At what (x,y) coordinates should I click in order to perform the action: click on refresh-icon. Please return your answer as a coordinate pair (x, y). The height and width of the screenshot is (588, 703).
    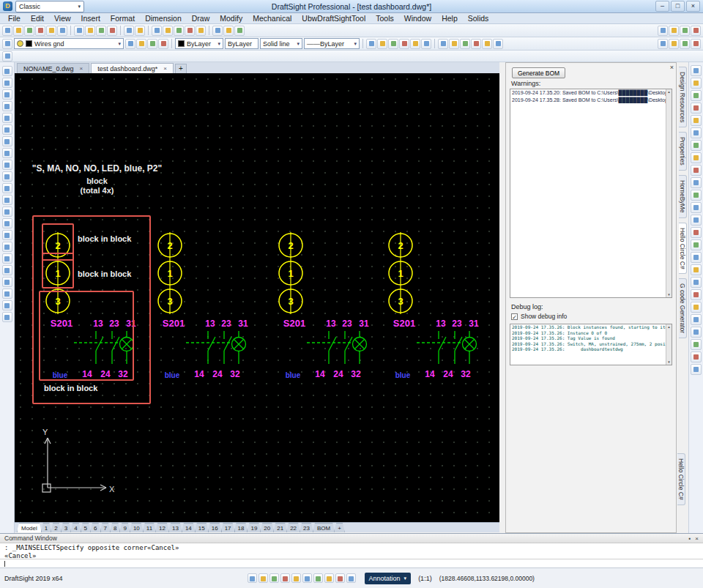
    Looking at the image, I should click on (201, 31).